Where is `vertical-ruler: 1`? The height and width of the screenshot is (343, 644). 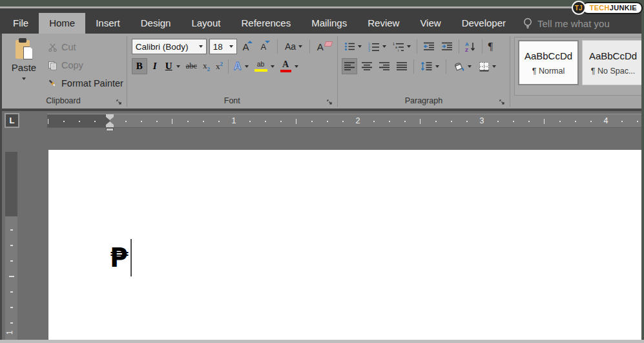
vertical-ruler: 1 is located at coordinates (12, 245).